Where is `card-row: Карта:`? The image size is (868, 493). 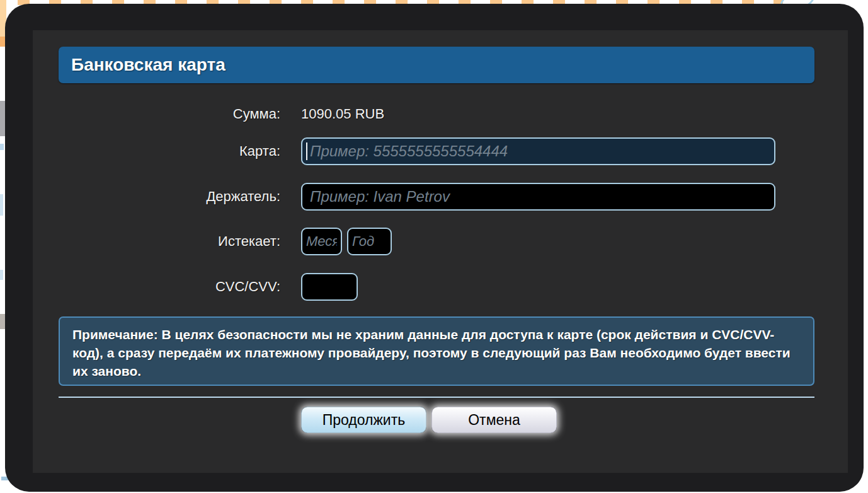 card-row: Карта: is located at coordinates (437, 151).